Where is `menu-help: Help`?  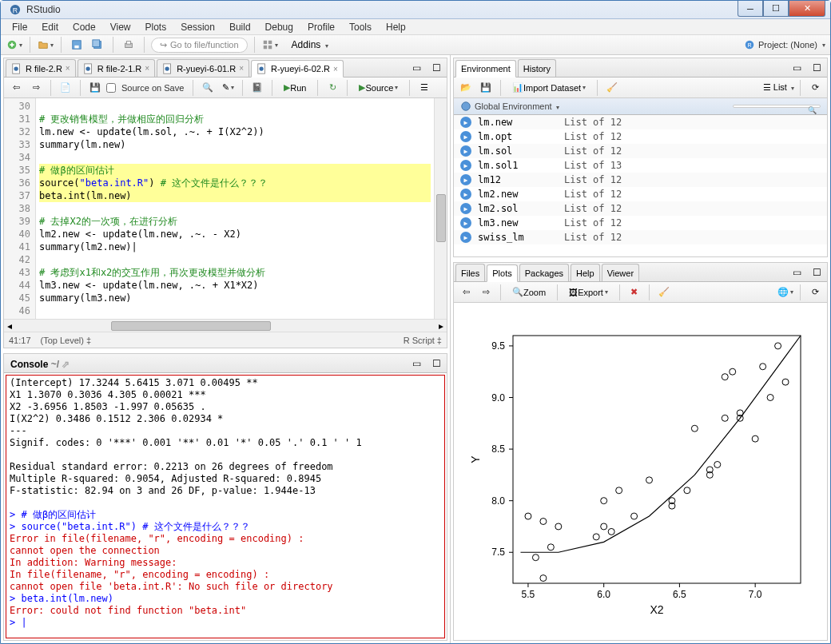 menu-help: Help is located at coordinates (396, 27).